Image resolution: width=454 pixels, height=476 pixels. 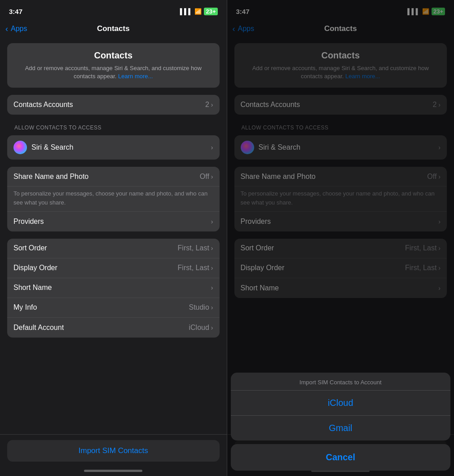 I want to click on contacts-accounts-row-left: Contacts Accounts 2 ›, so click(x=113, y=105).